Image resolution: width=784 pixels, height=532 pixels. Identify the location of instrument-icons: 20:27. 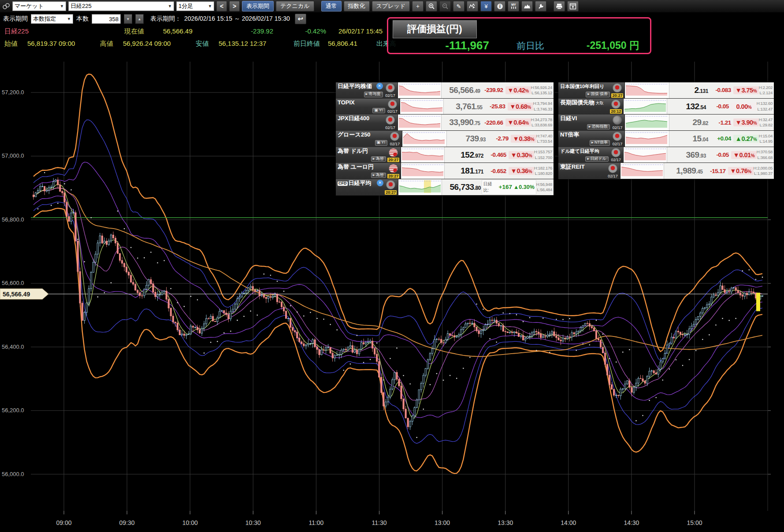
(394, 155).